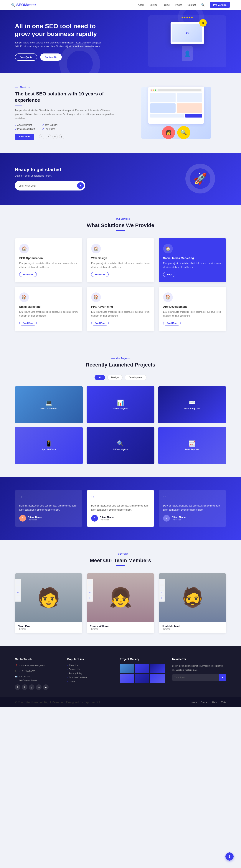  Describe the element at coordinates (136, 377) in the screenshot. I see `filter-development: Development` at that location.